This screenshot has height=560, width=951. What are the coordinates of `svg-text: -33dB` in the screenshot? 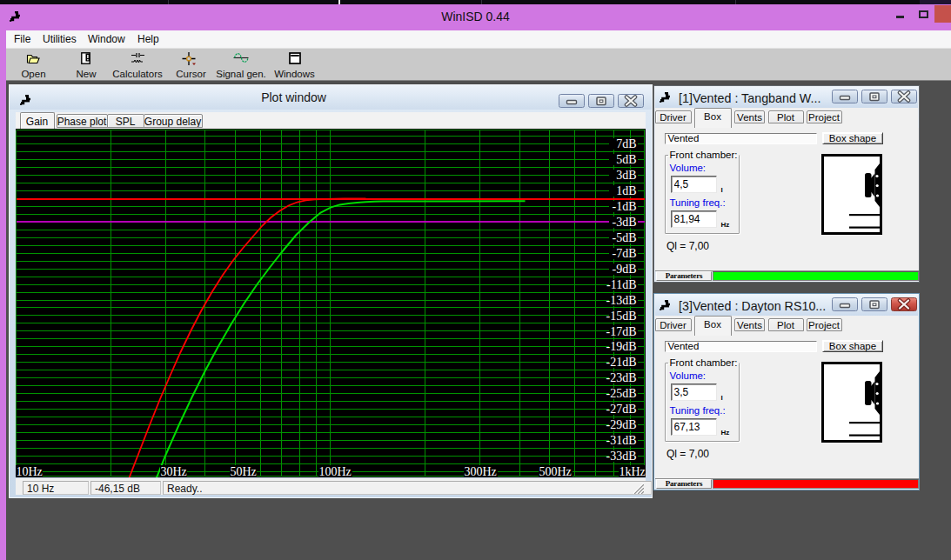 It's located at (621, 456).